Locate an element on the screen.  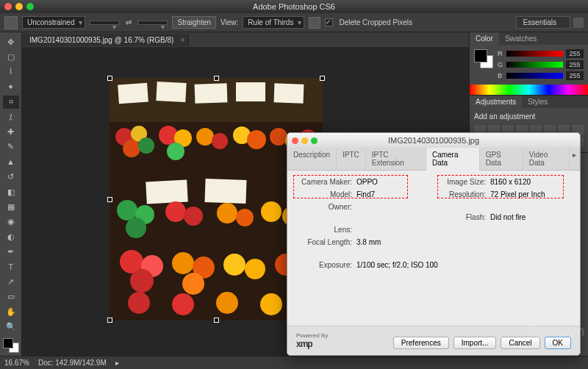
import-button: Import... is located at coordinates (475, 343).